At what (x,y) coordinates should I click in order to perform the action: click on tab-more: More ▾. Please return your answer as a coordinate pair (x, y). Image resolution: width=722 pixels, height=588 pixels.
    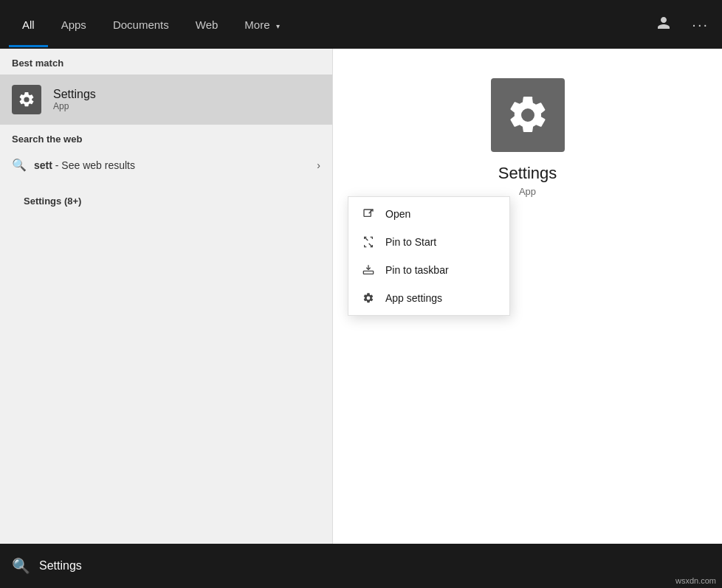
    Looking at the image, I should click on (261, 25).